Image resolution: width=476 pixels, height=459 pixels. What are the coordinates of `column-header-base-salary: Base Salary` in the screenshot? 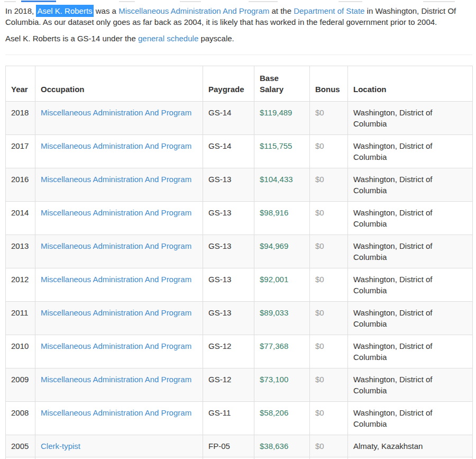 It's located at (282, 84).